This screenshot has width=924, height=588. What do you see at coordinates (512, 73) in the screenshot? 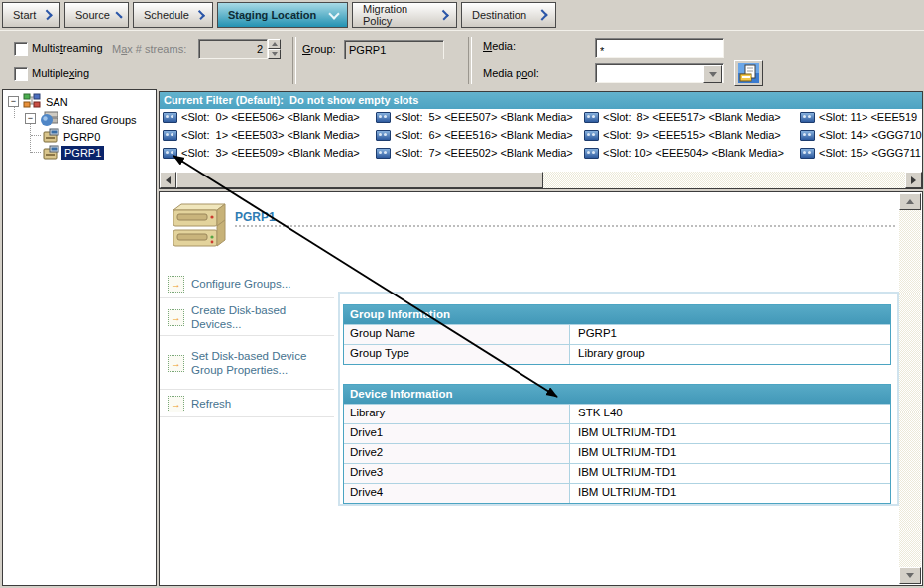
I see `media-pool-label: Media pool:` at bounding box center [512, 73].